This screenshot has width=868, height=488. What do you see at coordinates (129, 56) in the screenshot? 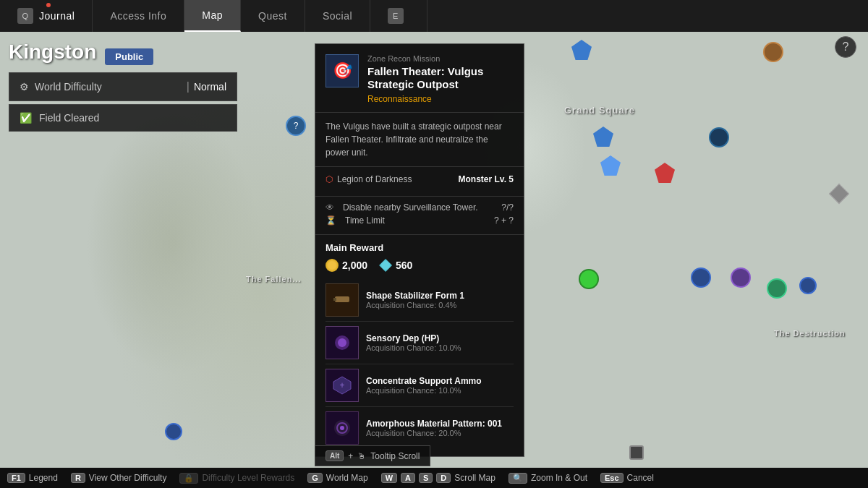
I see `public-badge: Public` at bounding box center [129, 56].